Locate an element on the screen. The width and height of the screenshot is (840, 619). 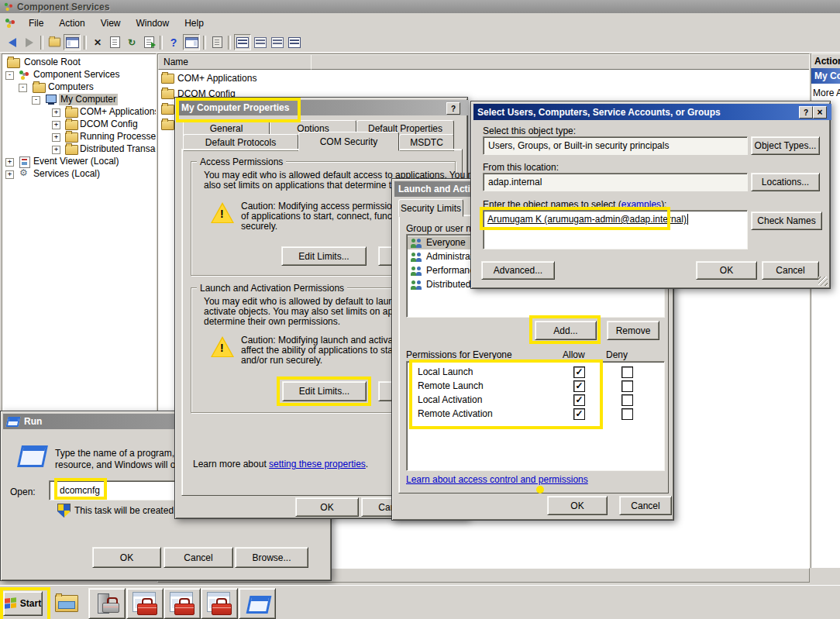
launch-cancel-button: Cancel is located at coordinates (645, 505).